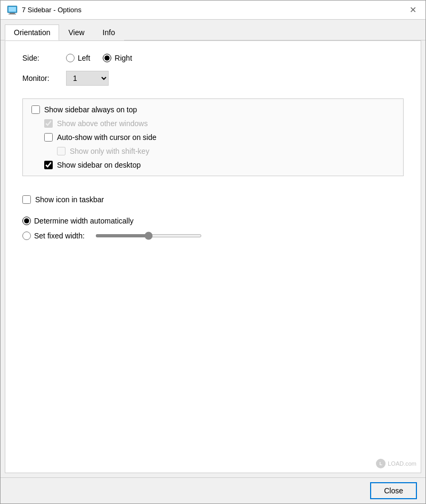 The image size is (426, 504). What do you see at coordinates (91, 110) in the screenshot?
I see `always-on-top-label: Show sidebar always on top` at bounding box center [91, 110].